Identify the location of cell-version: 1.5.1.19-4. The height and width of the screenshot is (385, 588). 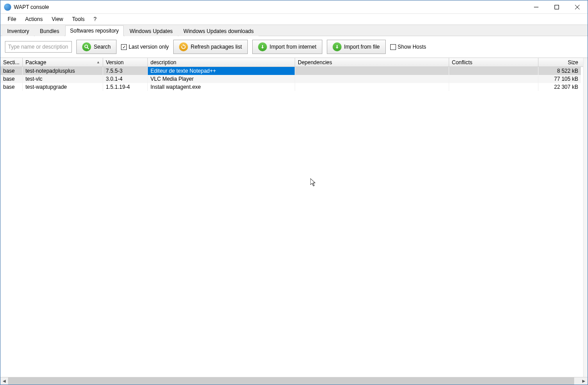
(125, 87).